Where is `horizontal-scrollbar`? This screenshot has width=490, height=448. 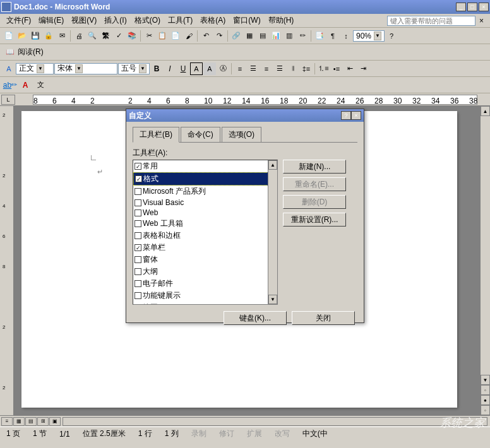
horizontal-scrollbar is located at coordinates (275, 421).